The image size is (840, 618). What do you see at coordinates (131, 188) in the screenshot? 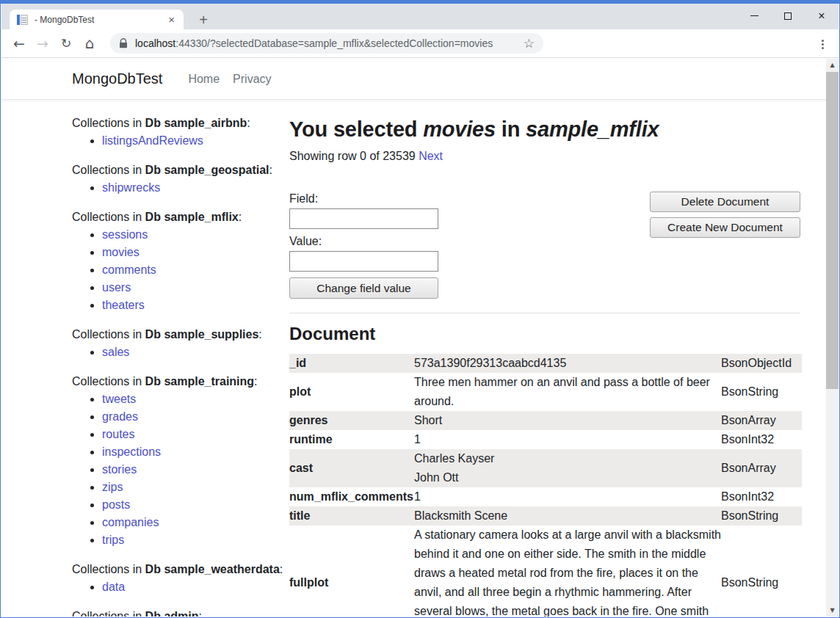
I see `collection-link: shipwrecks` at bounding box center [131, 188].